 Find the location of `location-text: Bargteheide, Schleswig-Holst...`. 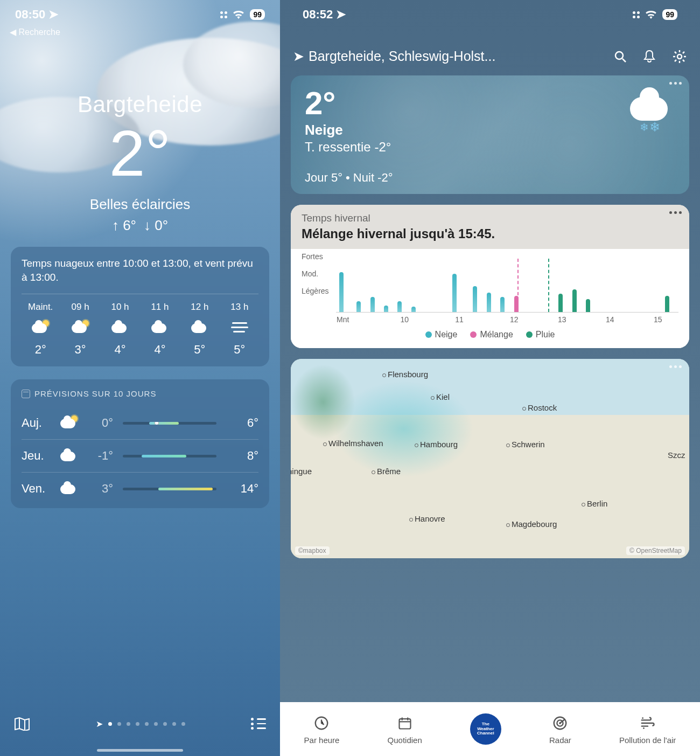

location-text: Bargteheide, Schleswig-Holst... is located at coordinates (402, 56).